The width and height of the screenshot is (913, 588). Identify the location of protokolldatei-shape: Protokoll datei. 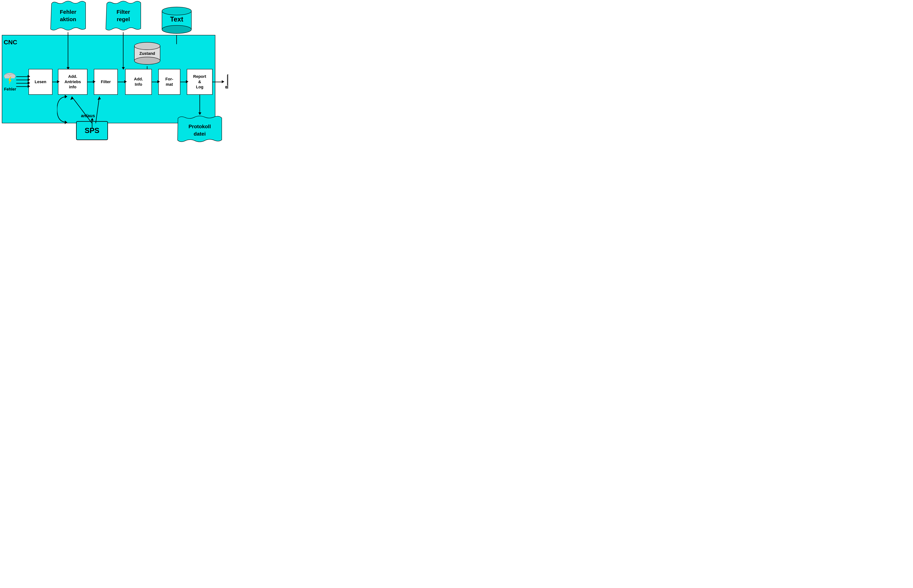
(200, 129).